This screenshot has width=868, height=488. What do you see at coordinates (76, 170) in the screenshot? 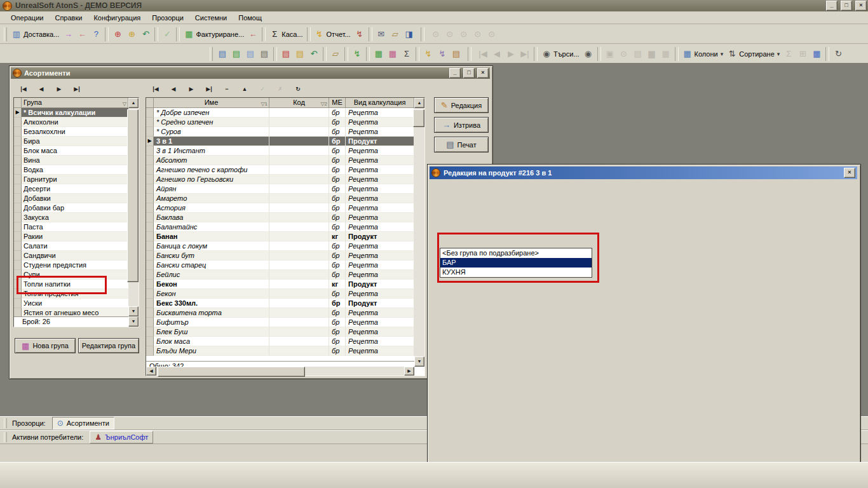
I see `group-row: Водка` at bounding box center [76, 170].